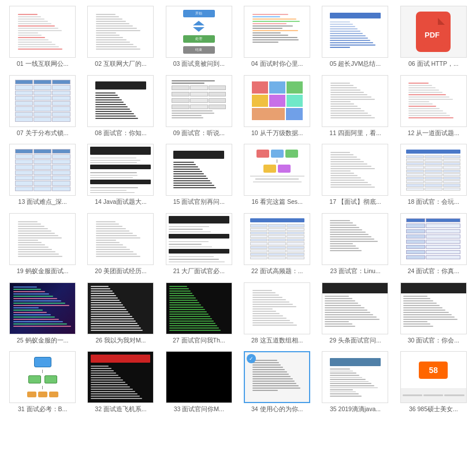 This screenshot has width=476, height=462. I want to click on file-item-31: 31 面试必考：B..., so click(43, 382).